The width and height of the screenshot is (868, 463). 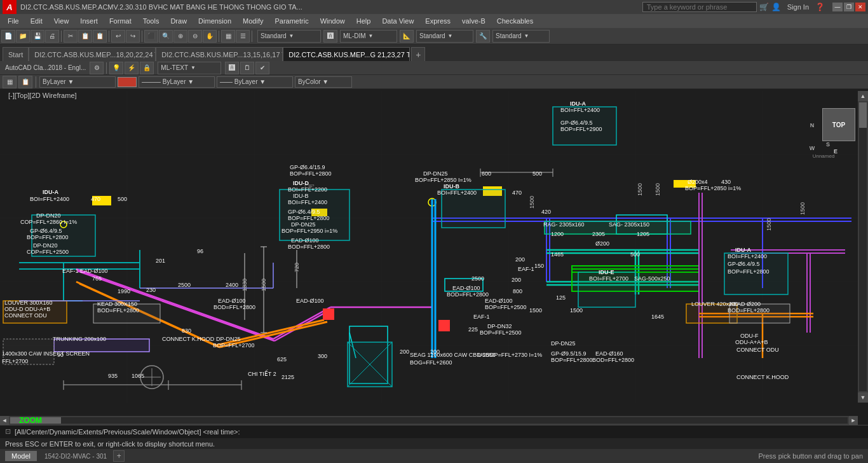 I want to click on svg-text: 600, so click(x=487, y=174).